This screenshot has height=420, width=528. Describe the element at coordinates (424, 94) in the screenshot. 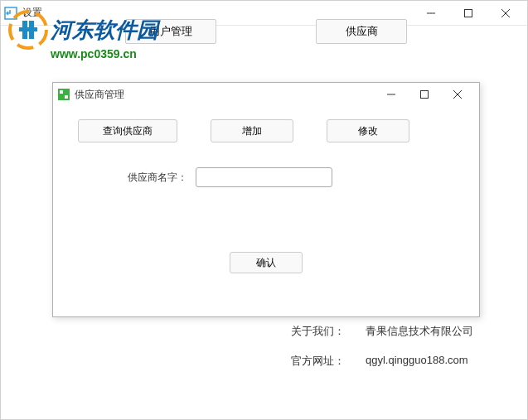

I see `dialog-maximize-button` at that location.